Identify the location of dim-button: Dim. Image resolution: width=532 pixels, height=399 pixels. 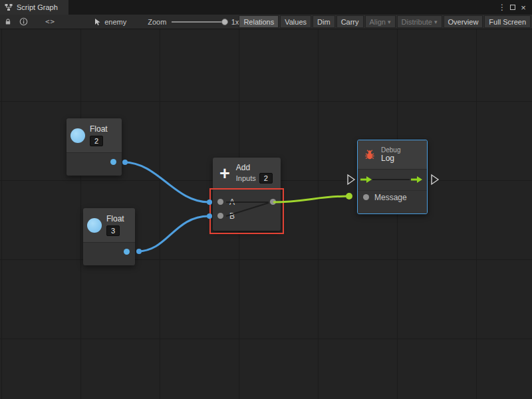
(324, 21).